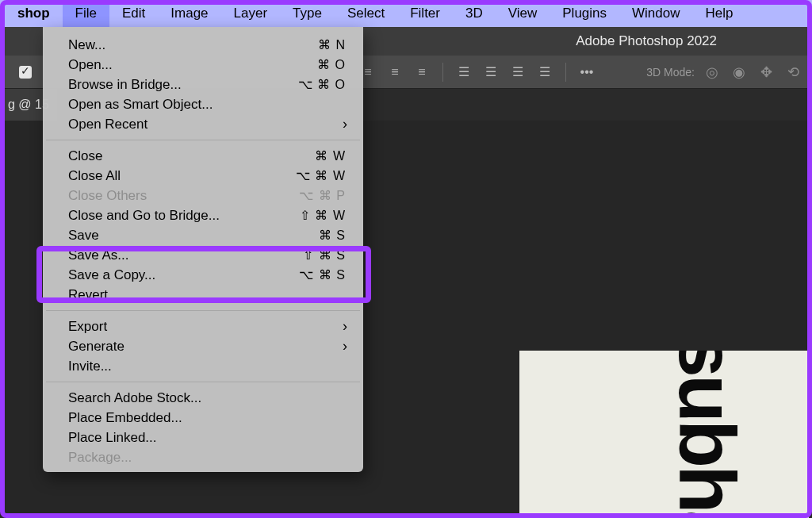 The image size is (812, 518). I want to click on menu-new: New...⌘ N, so click(203, 44).